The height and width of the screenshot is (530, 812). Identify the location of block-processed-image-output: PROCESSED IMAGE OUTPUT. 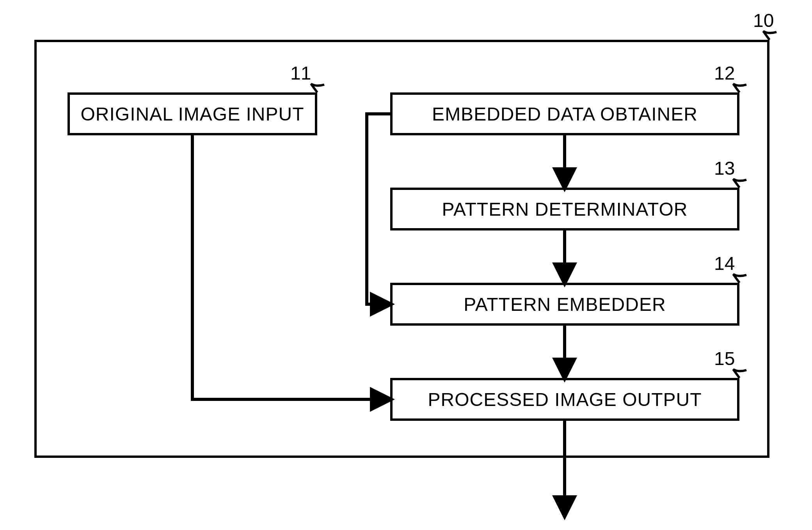
(565, 399).